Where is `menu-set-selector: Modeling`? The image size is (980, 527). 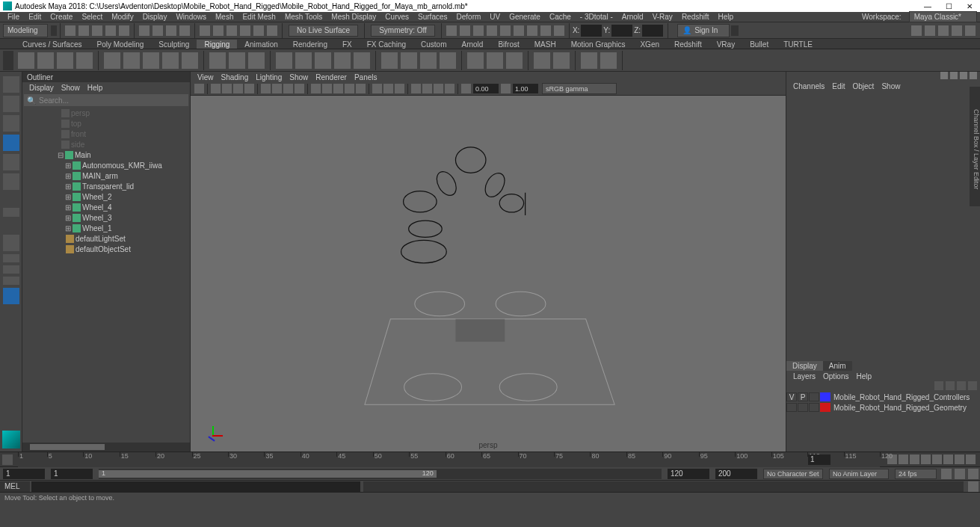 menu-set-selector: Modeling is located at coordinates (25, 31).